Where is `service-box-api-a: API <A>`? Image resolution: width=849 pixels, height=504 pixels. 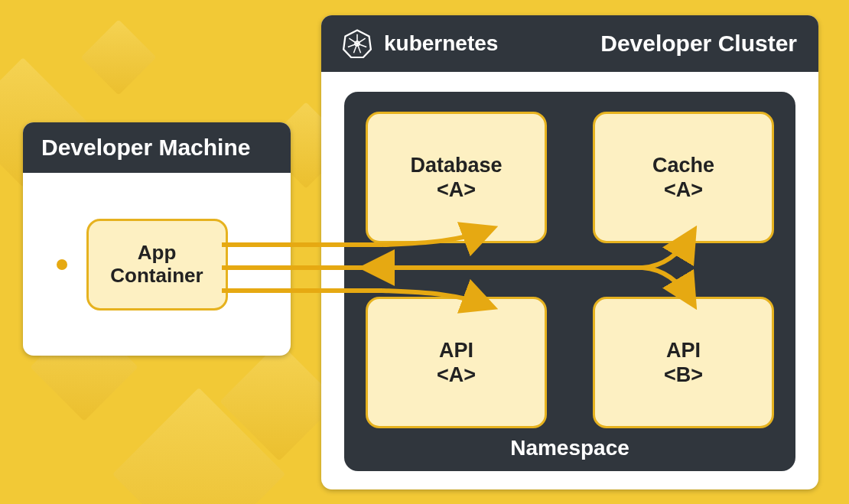 service-box-api-a: API <A> is located at coordinates (456, 363).